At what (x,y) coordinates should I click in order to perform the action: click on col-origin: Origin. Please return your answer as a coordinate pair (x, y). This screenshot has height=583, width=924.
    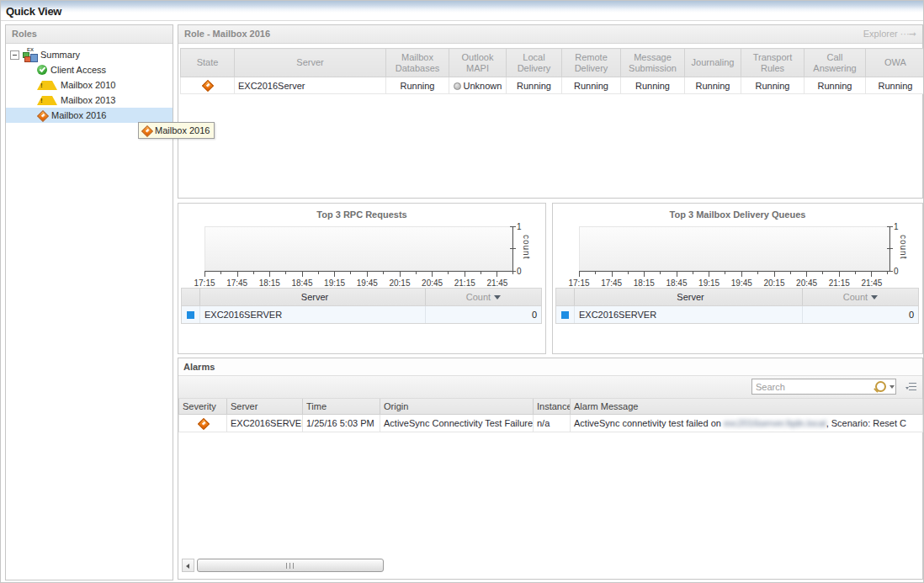
    Looking at the image, I should click on (457, 407).